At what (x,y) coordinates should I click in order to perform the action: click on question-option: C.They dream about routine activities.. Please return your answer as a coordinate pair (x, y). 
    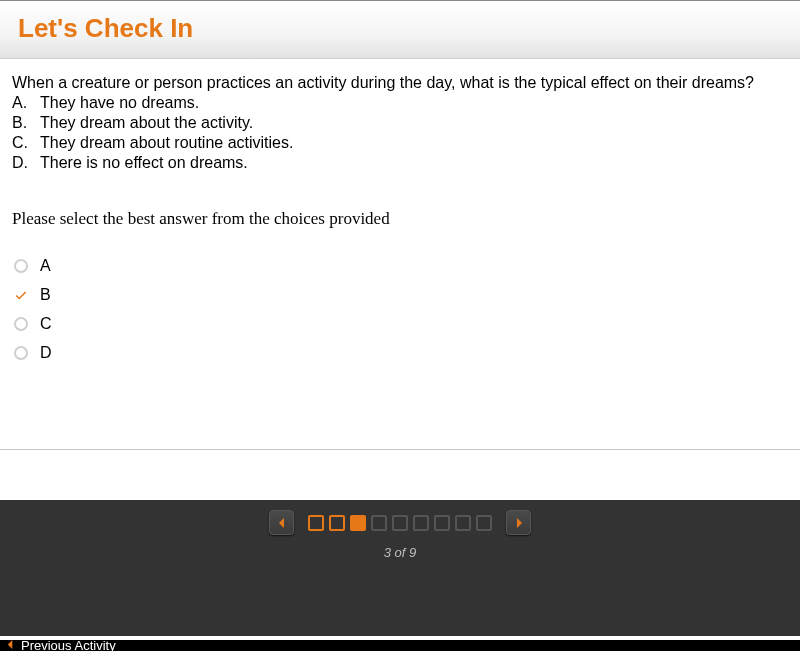
    Looking at the image, I should click on (400, 143).